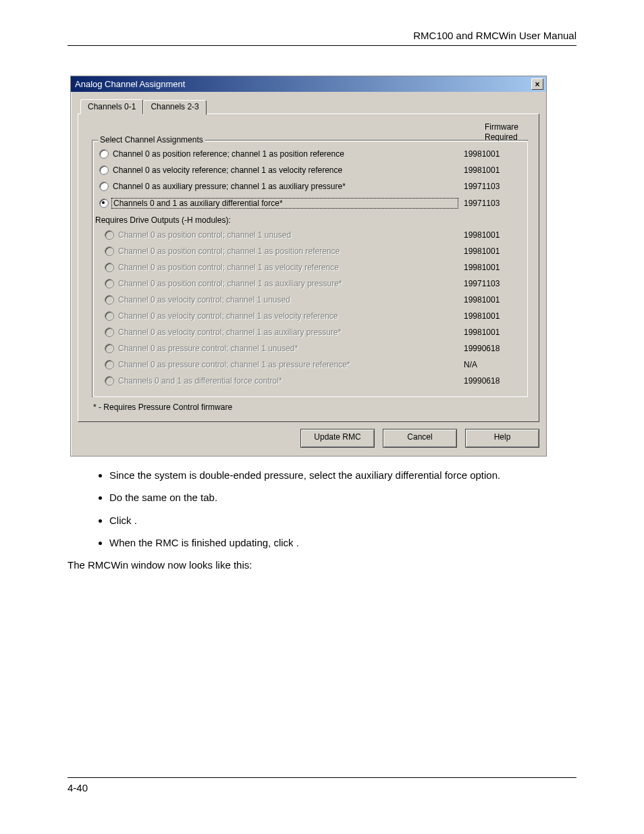  What do you see at coordinates (315, 381) in the screenshot?
I see `radio-option-disabled: Channels 0 and 1 as differential force c…` at bounding box center [315, 381].